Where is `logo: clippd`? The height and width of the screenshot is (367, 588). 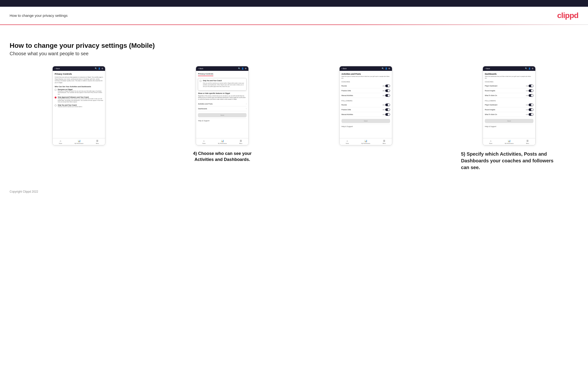
logo: clippd is located at coordinates (568, 16).